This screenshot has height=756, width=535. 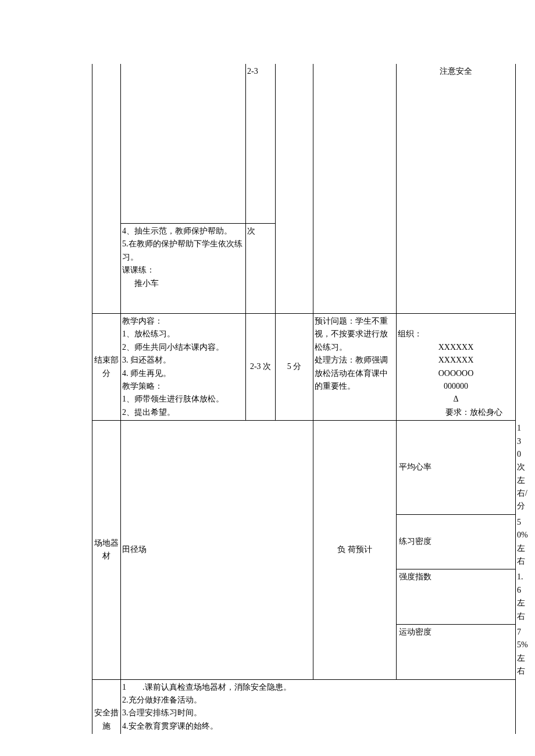 What do you see at coordinates (304, 468) in the screenshot?
I see `table-row: 场地器材 田径场 负 荷预计 平均心率 130 次左右/分` at bounding box center [304, 468].